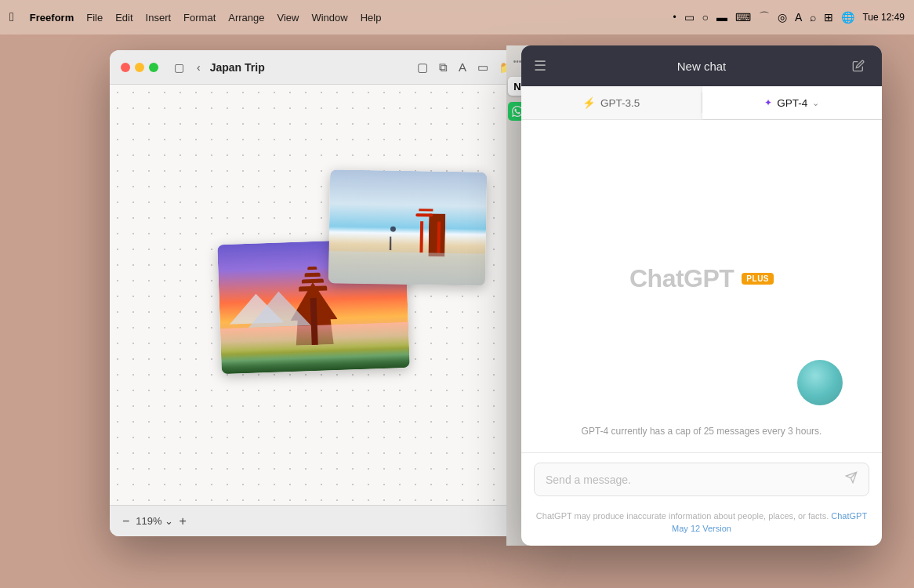 Image resolution: width=914 pixels, height=588 pixels. Describe the element at coordinates (695, 480) in the screenshot. I see `chat-input-placeholder: Send a message.` at that location.